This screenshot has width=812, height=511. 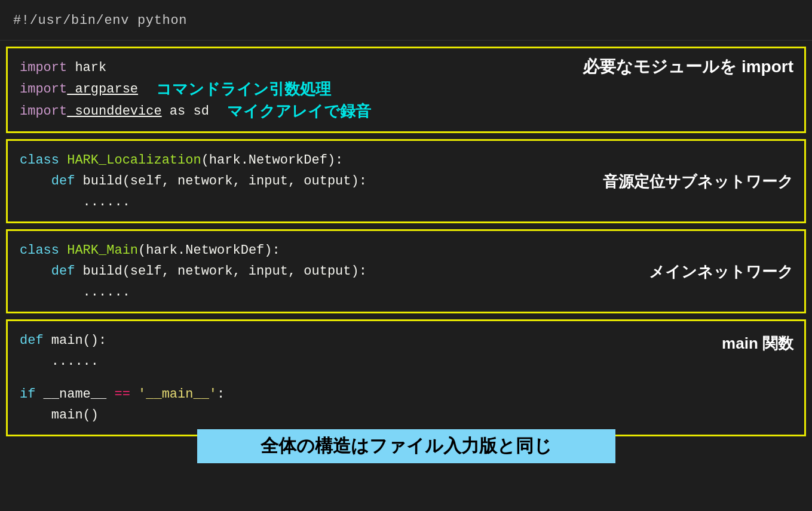 What do you see at coordinates (406, 20) in the screenshot?
I see `shebang-section: #!/usr/bin/env python` at bounding box center [406, 20].